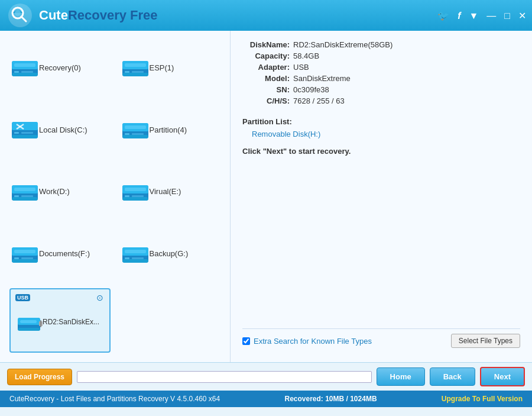 This screenshot has height=416, width=532. What do you see at coordinates (482, 399) in the screenshot?
I see `status-upgrade: Upgrade To Full Version` at bounding box center [482, 399].